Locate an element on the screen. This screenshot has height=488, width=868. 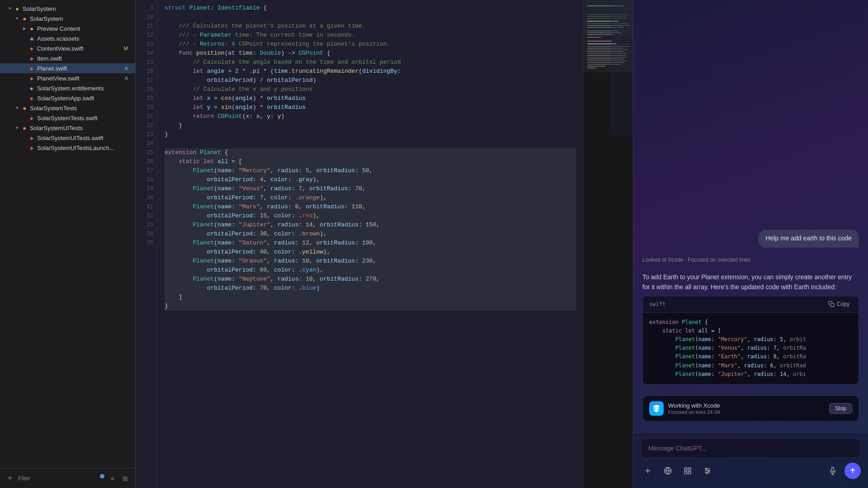
settings-button is located at coordinates (708, 471).